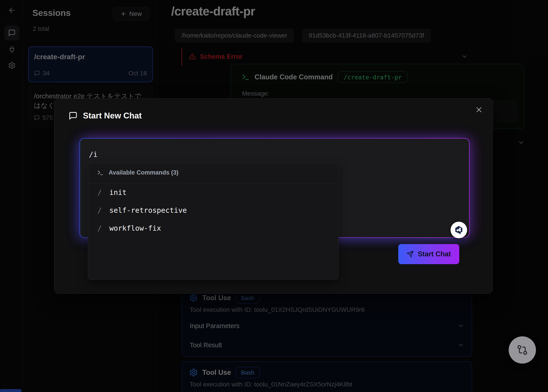 This screenshot has height=392, width=548. I want to click on dropdown-divider, so click(213, 183).